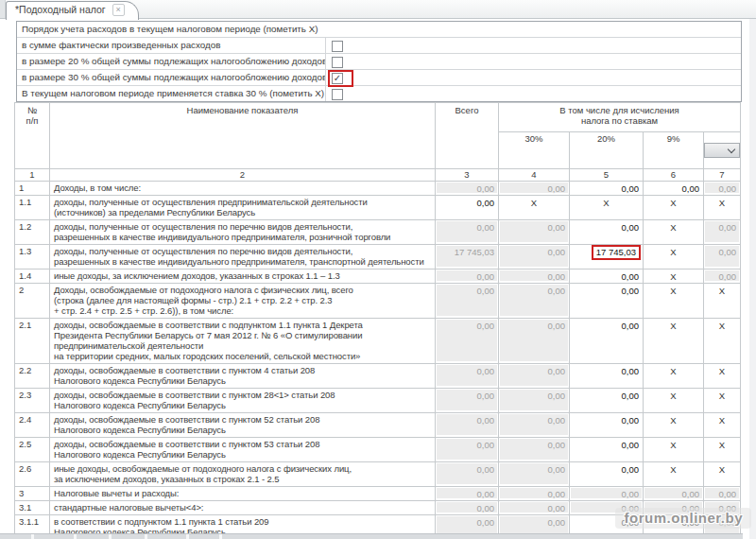 Image resolution: width=756 pixels, height=539 pixels. I want to click on row-number: 2.1, so click(32, 341).